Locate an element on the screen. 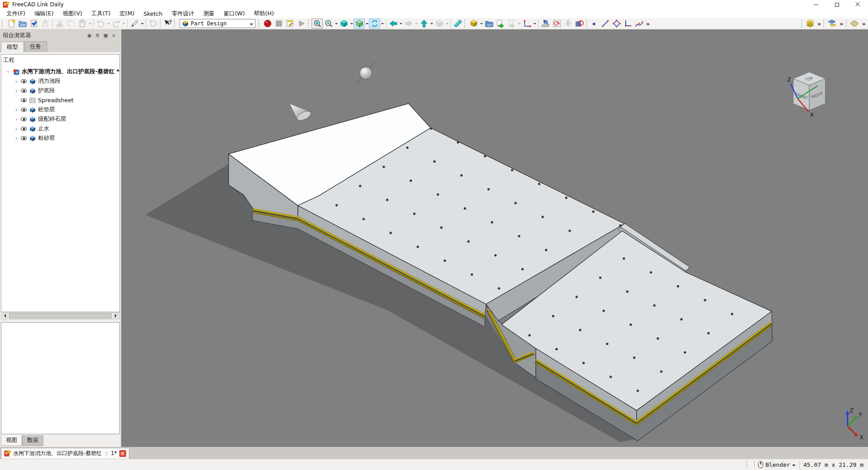 This screenshot has width=868, height=470. tree-item-document: › 水闸下游消力池、出口护底段-蔡碧红 * is located at coordinates (61, 71).